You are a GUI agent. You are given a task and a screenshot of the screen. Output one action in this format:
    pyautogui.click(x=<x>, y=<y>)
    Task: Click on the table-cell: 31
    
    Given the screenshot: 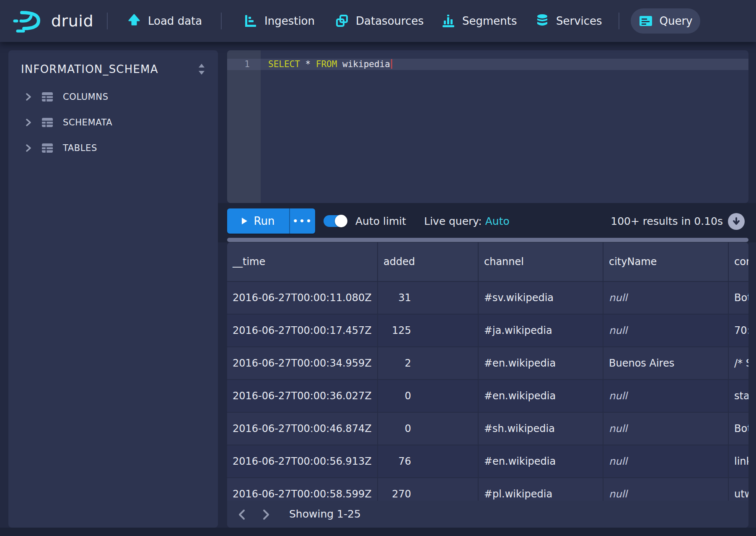 What is the action you would take?
    pyautogui.click(x=428, y=298)
    